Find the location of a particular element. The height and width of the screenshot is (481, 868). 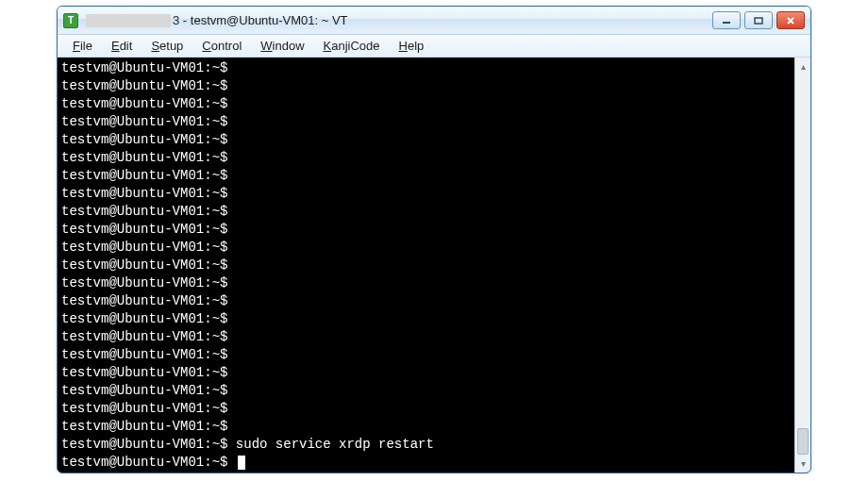

menu-label-rest: etup is located at coordinates (172, 45).